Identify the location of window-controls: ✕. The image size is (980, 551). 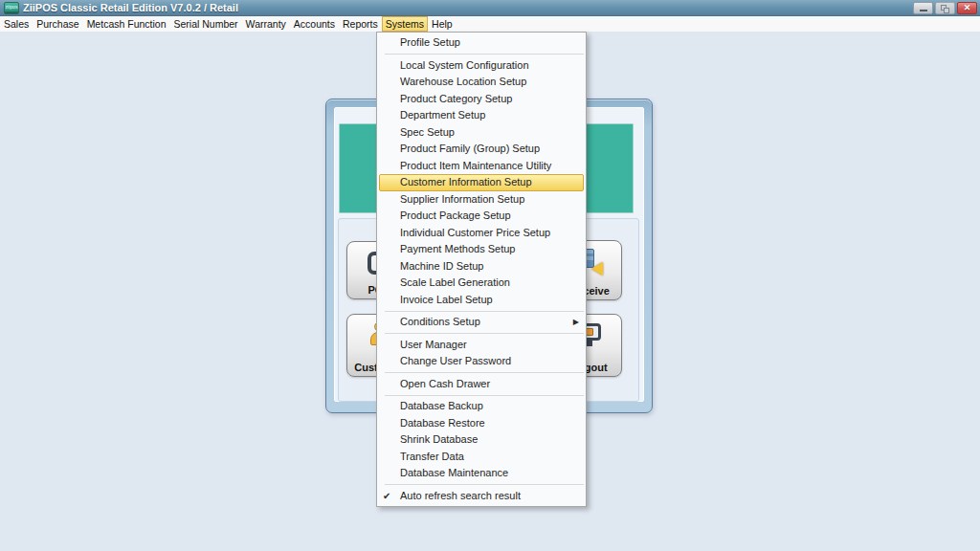
(946, 8).